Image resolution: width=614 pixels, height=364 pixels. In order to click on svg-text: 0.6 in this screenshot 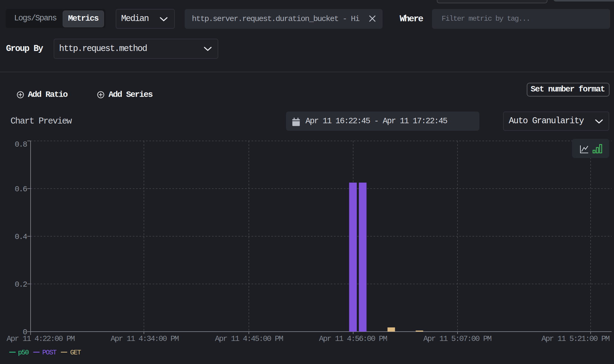, I will do `click(21, 189)`.